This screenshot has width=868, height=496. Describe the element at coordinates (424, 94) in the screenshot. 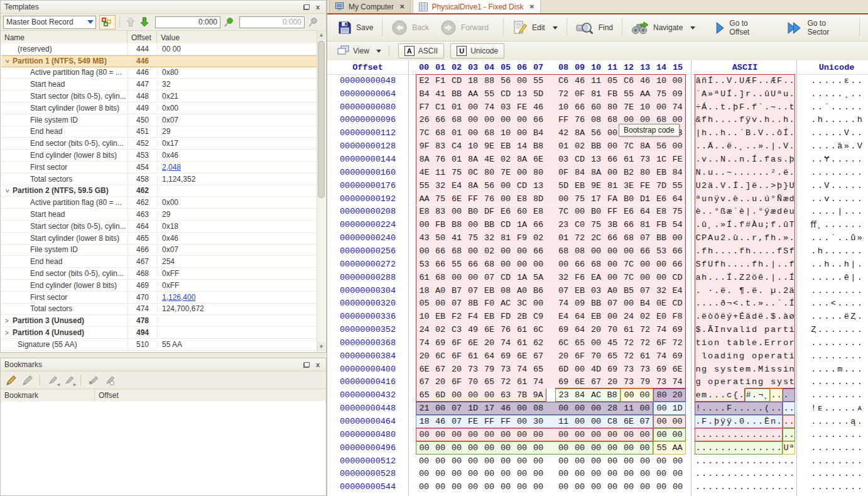

I see `hex-byte-cell: B4` at that location.